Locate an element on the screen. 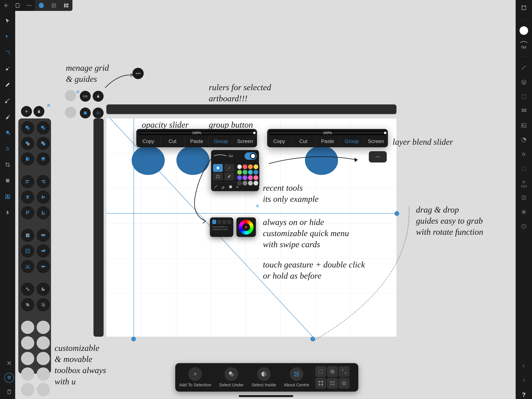  selection-panel-icon is located at coordinates (524, 97).